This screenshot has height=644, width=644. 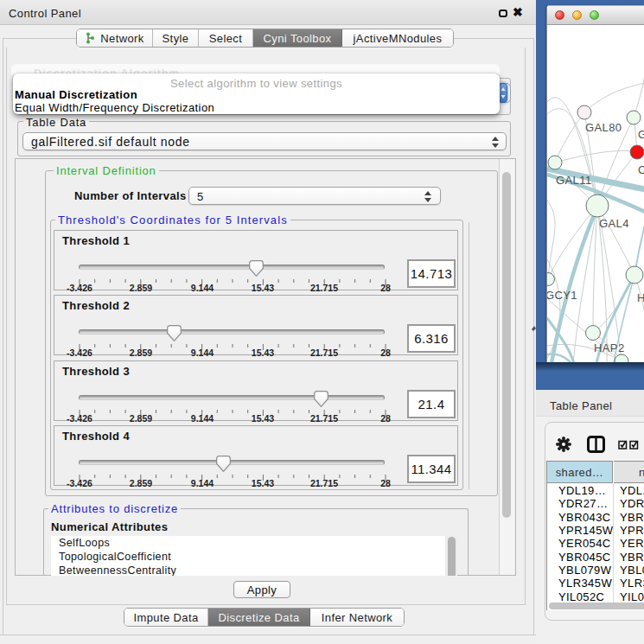 I want to click on svg-text: H, so click(x=641, y=297).